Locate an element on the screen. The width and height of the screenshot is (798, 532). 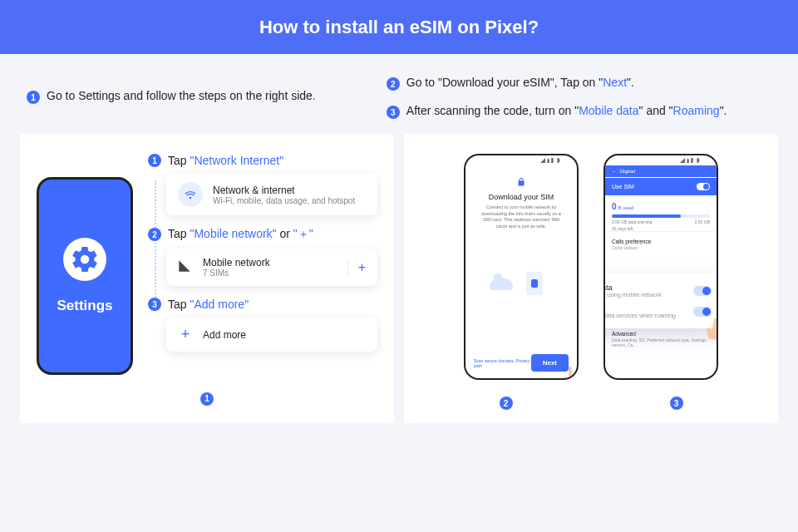
badge-3: 3 is located at coordinates (393, 112).